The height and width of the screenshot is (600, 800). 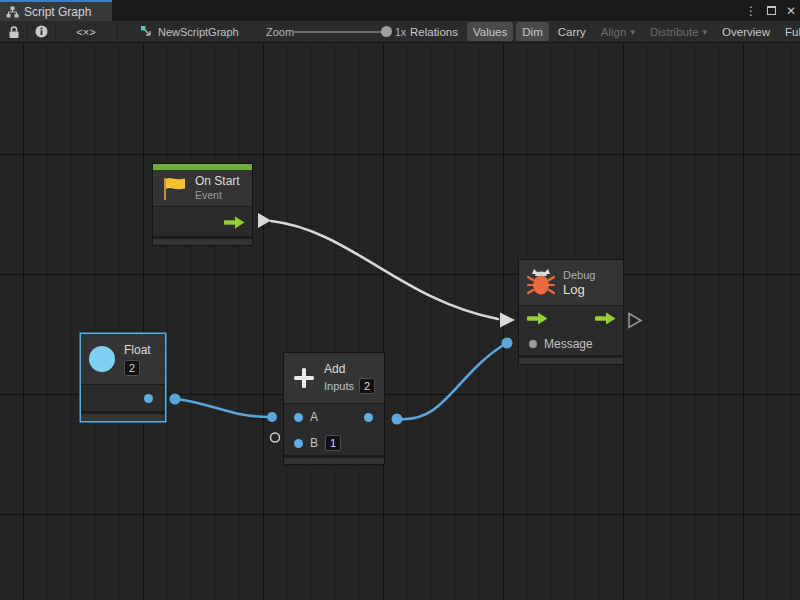 I want to click on node-titles: On Start Event, so click(x=218, y=188).